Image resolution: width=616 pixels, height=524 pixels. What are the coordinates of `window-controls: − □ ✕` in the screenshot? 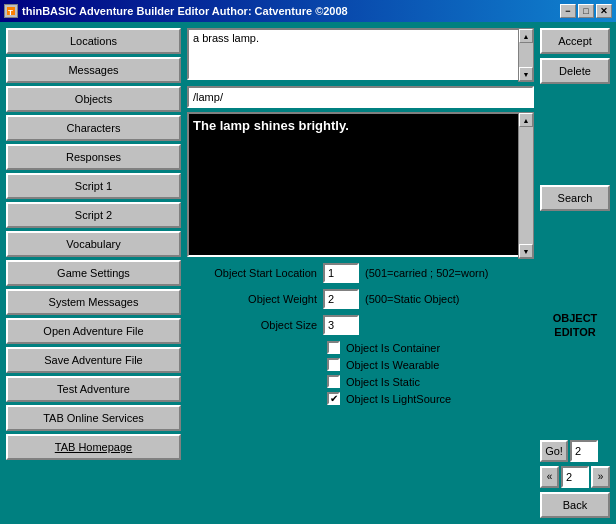 It's located at (586, 11).